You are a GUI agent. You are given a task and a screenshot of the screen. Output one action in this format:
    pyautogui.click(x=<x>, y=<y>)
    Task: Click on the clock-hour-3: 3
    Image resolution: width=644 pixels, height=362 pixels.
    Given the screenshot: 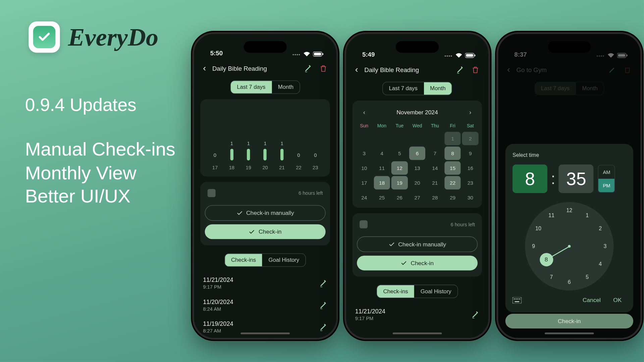 What is the action you would take?
    pyautogui.click(x=605, y=246)
    